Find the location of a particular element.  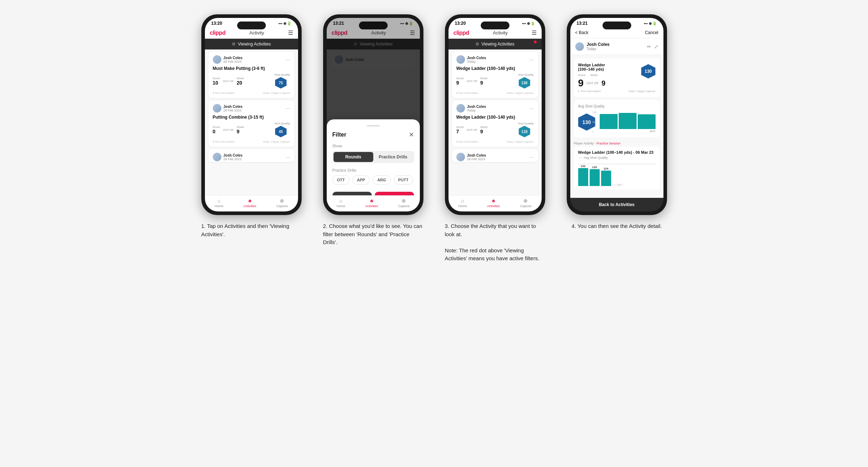

hamburger-icon-1: ☰ is located at coordinates (291, 33).